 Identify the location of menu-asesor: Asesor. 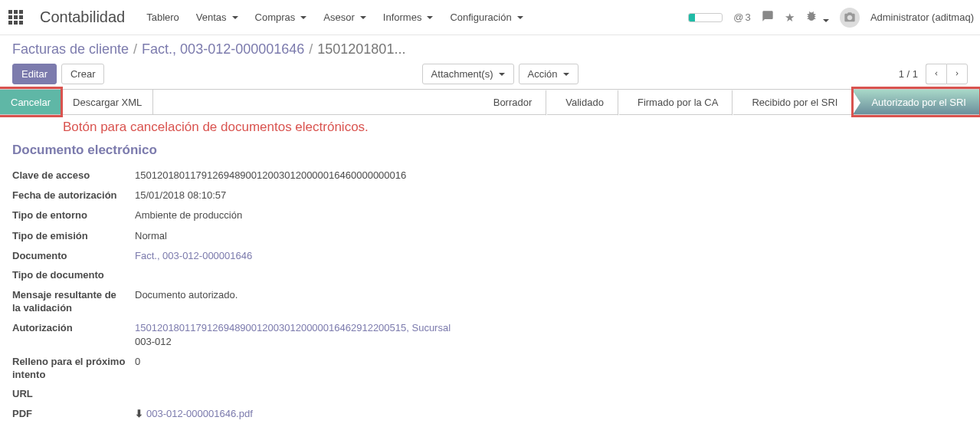
(345, 17).